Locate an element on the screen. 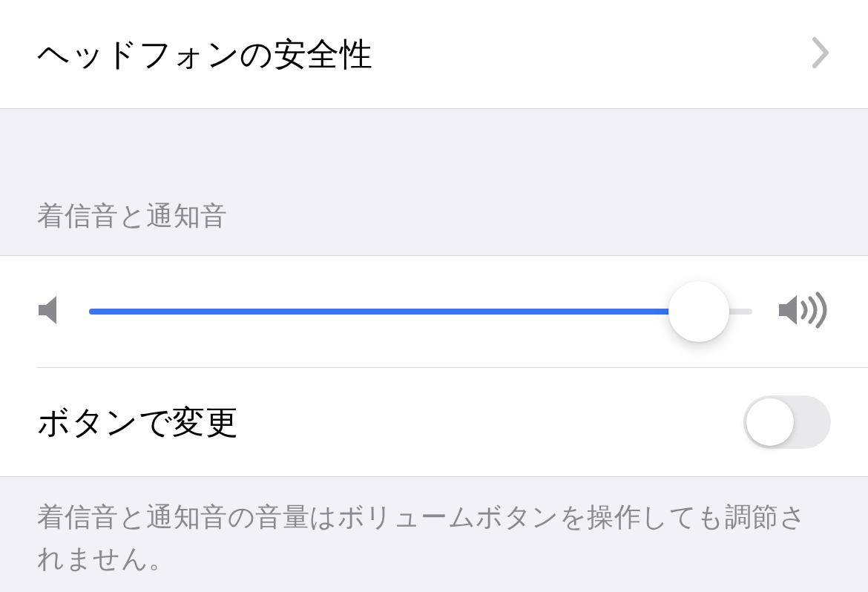  slider-thumb is located at coordinates (699, 312).